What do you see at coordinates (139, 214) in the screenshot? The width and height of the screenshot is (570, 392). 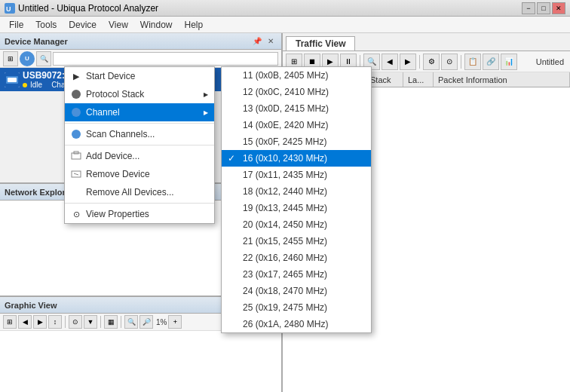 I see `menu-view-properties: ⊙ View Properties` at bounding box center [139, 214].